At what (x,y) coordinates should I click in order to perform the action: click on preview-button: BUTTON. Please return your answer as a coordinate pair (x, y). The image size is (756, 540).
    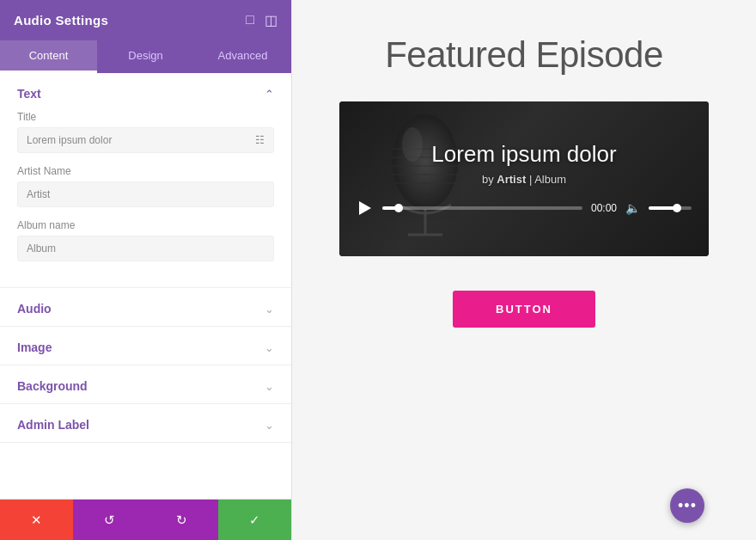
    Looking at the image, I should click on (524, 310).